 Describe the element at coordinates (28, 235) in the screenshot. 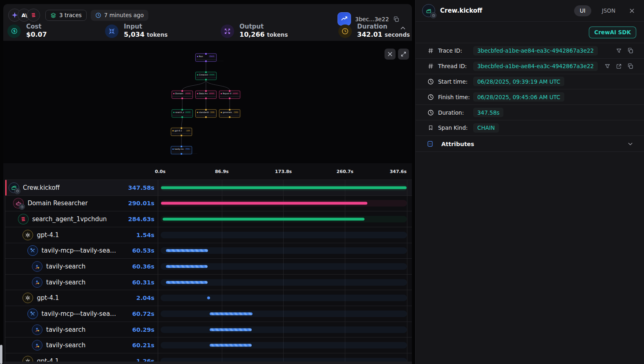

I see `openai-icon` at that location.